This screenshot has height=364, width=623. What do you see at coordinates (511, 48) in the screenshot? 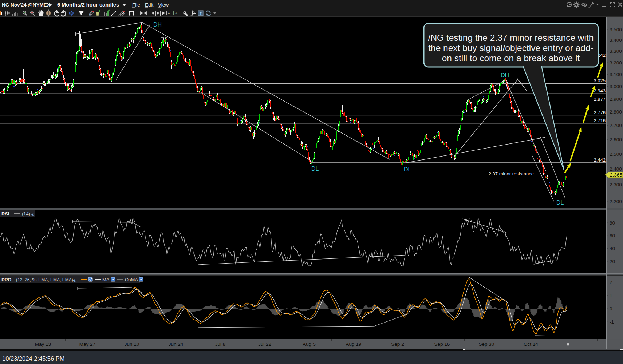
I see `svg-text:the next buy signal/objective: the next buy signal/objective entry or a…` at bounding box center [511, 48].